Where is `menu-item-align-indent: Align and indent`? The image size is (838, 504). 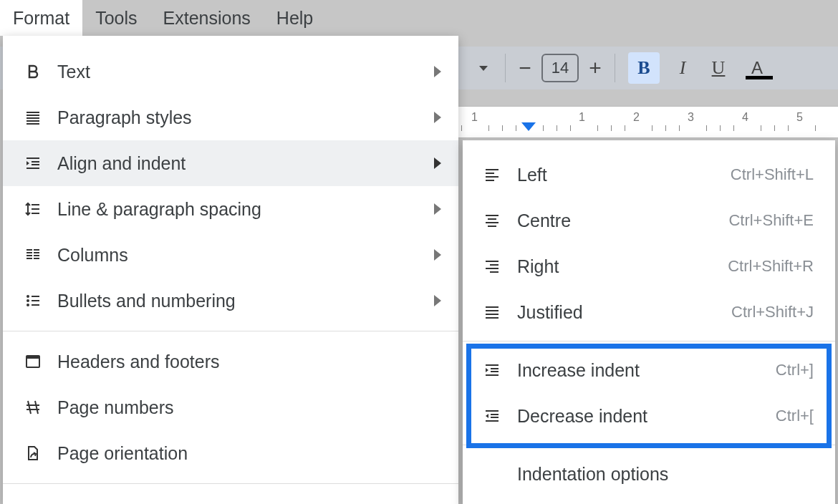
menu-item-align-indent: Align and indent is located at coordinates (231, 163).